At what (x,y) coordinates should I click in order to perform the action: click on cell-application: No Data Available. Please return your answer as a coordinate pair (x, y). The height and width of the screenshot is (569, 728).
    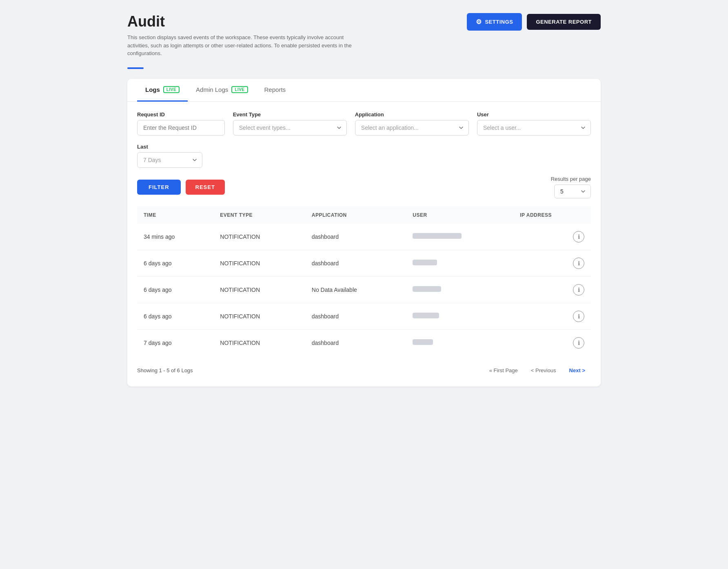
    Looking at the image, I should click on (356, 290).